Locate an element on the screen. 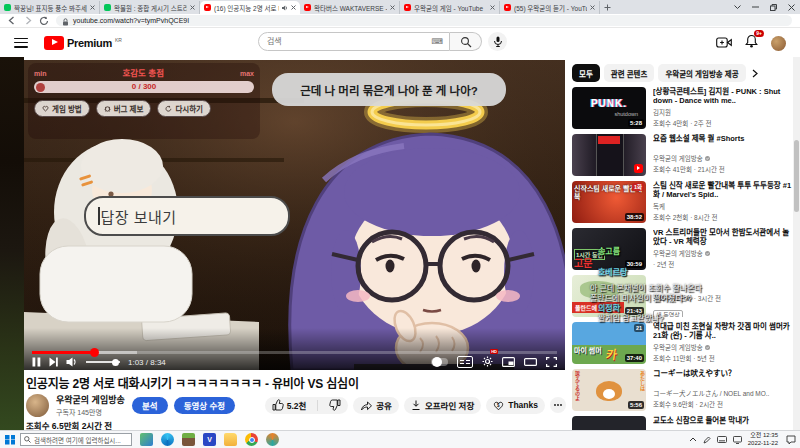 This screenshot has width=800, height=448. video-title: 교도소 신참으로 들어본 막내가 is located at coordinates (723, 423).